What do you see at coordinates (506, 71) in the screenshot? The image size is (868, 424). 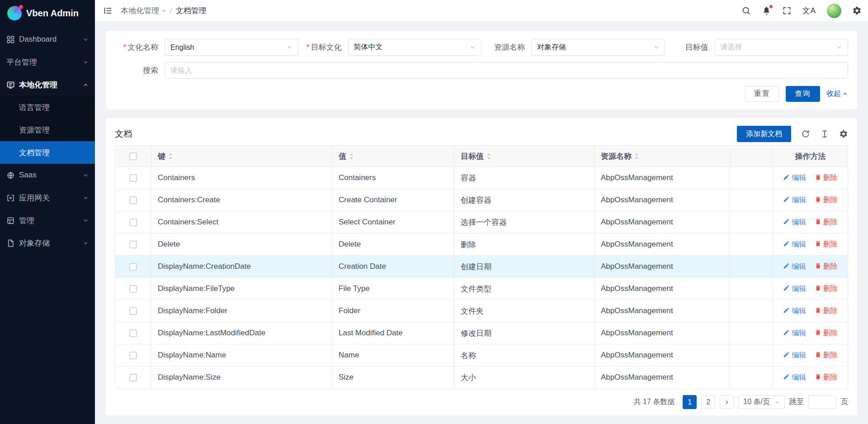 I see `search-input` at bounding box center [506, 71].